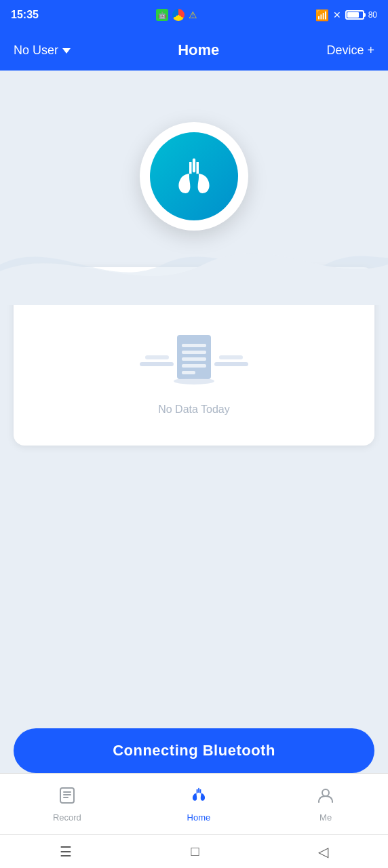 The height and width of the screenshot is (868, 388). What do you see at coordinates (326, 797) in the screenshot?
I see `me-tab-icon` at bounding box center [326, 797].